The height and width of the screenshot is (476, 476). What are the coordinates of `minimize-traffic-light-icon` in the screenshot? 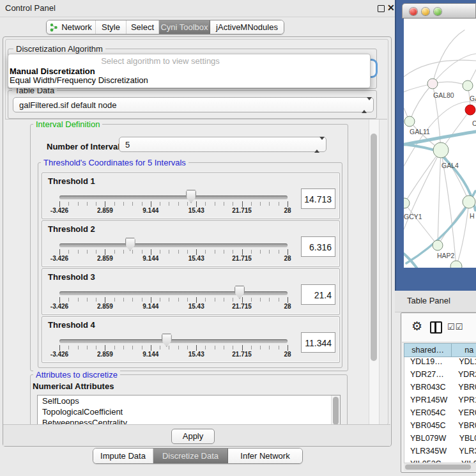 It's located at (426, 12).